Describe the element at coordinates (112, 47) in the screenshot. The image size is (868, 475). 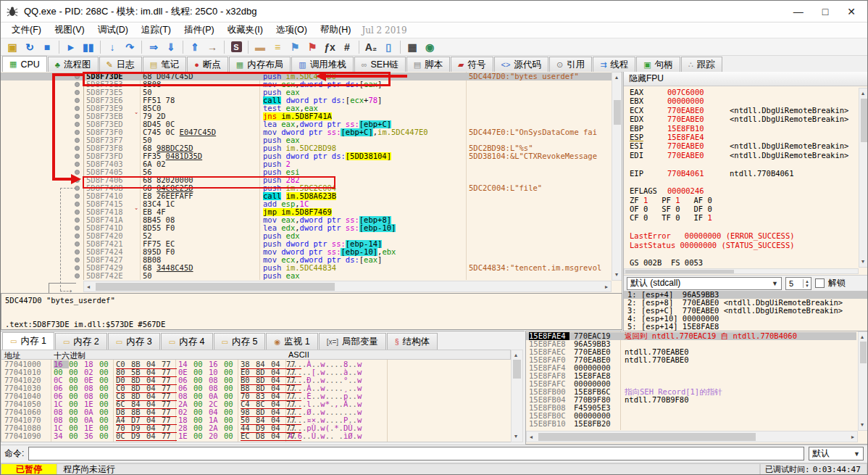
I see `step-into-icon: ↓` at that location.